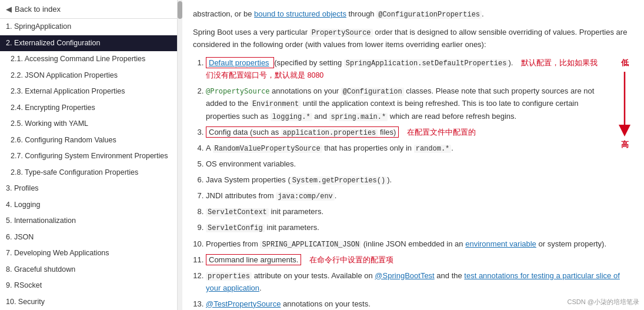  What do you see at coordinates (229, 276) in the screenshot?
I see `properties-attr-code: properties` at bounding box center [229, 276].